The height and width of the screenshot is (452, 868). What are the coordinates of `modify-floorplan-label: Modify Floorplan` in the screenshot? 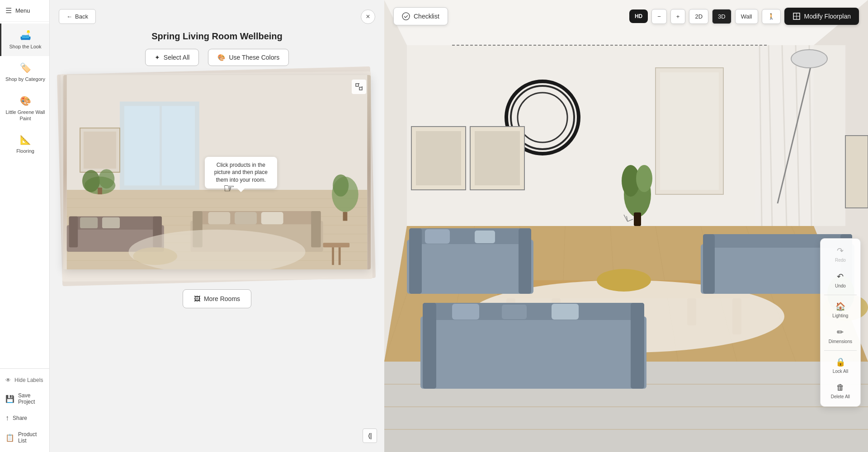 It's located at (828, 16).